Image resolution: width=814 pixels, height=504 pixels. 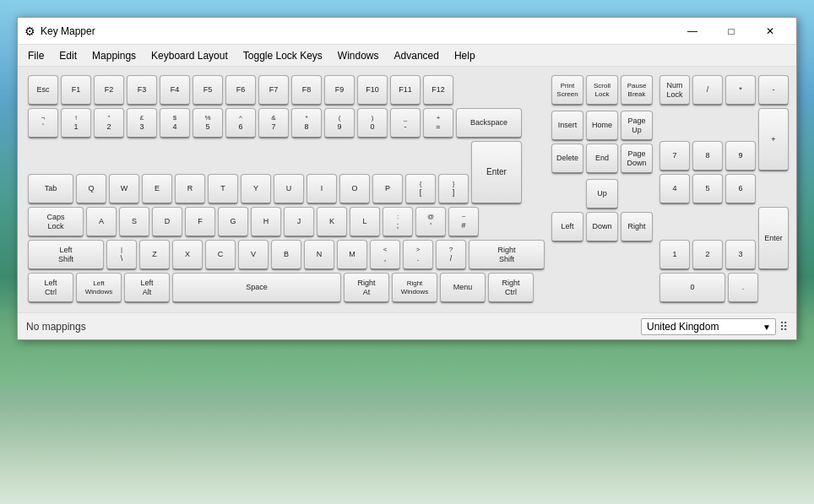 I want to click on key-q: Q, so click(x=91, y=189).